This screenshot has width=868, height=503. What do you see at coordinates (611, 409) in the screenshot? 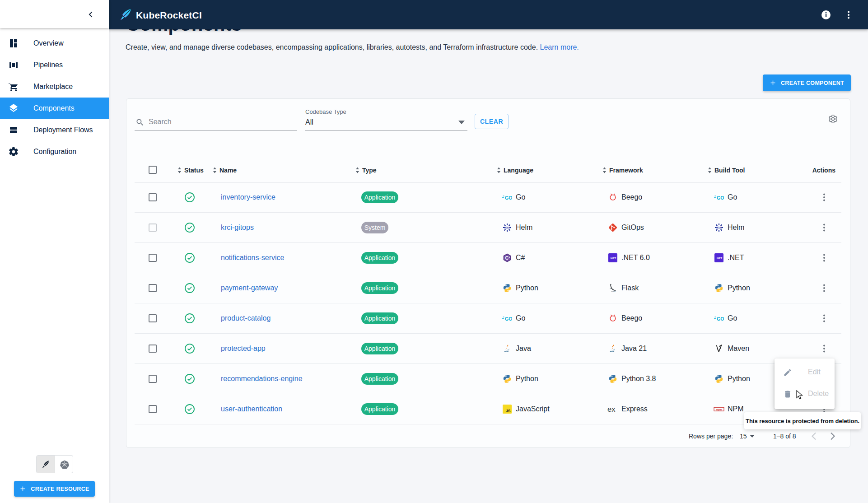
I see `svg-text: ex` at bounding box center [611, 409].